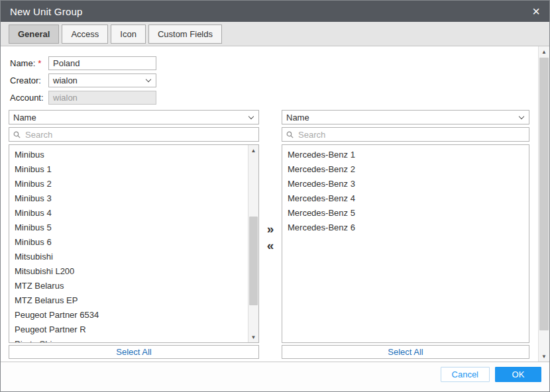 This screenshot has width=550, height=392. What do you see at coordinates (129, 228) in the screenshot?
I see `list-item: Minibus 5` at bounding box center [129, 228].